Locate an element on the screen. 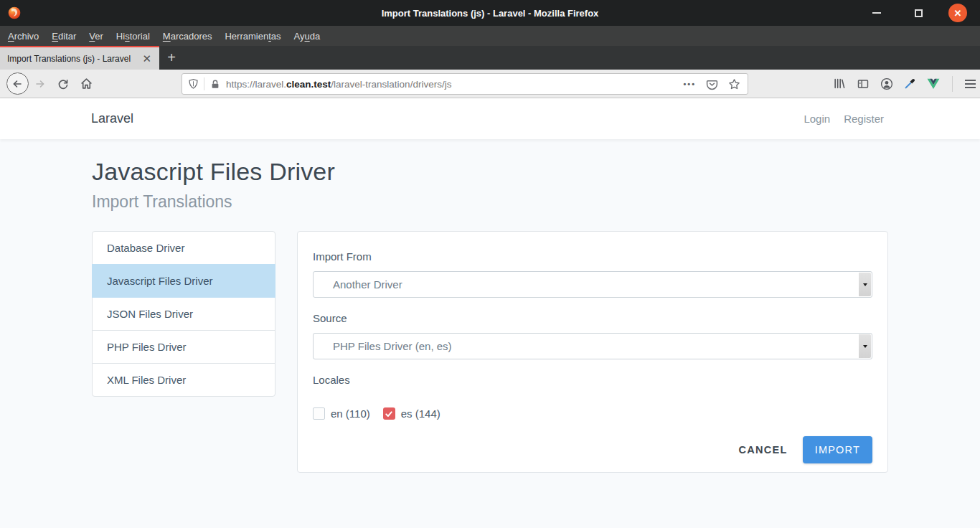 This screenshot has width=980, height=528. window-maximize-button is located at coordinates (918, 13).